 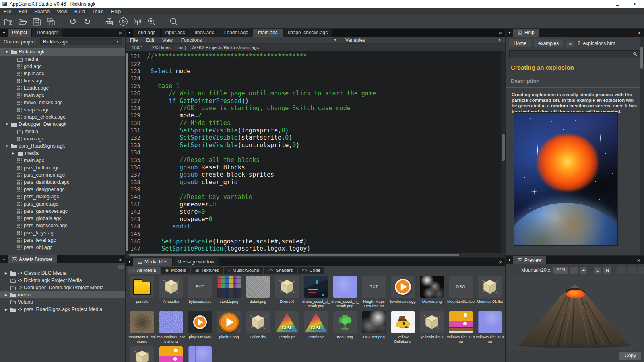 What do you see at coordinates (229, 328) in the screenshot?
I see `media-item-playbut-png: playbut.png` at bounding box center [229, 328].